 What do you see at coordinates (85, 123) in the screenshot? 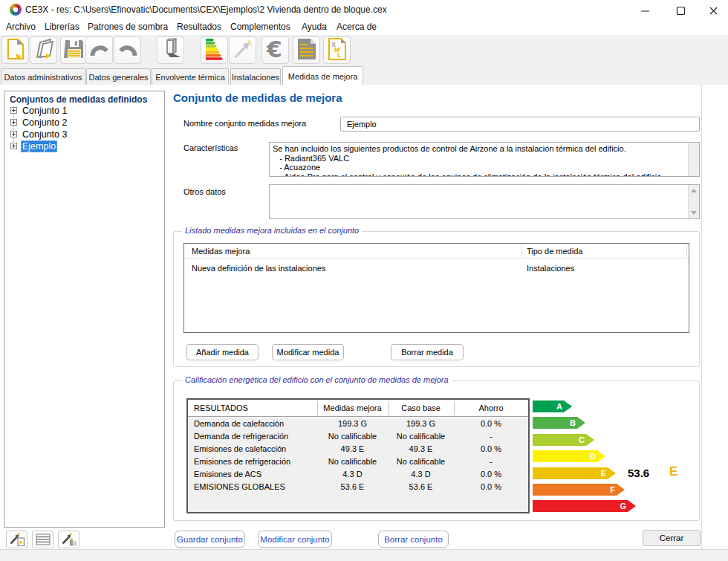
I see `tree-item-conjunto-2: Conjunto 2` at bounding box center [85, 123].